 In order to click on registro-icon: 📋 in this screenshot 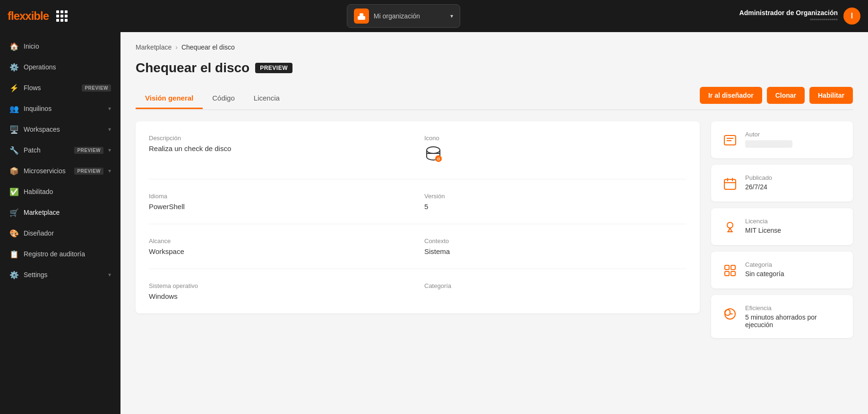, I will do `click(14, 254)`.